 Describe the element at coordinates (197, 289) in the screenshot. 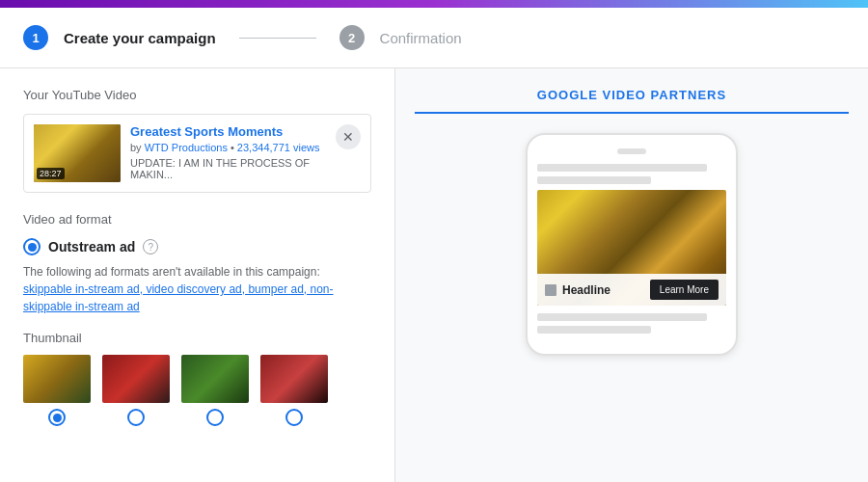

I see `unavailable-formats-text: The following ad formats aren't availabl…` at that location.